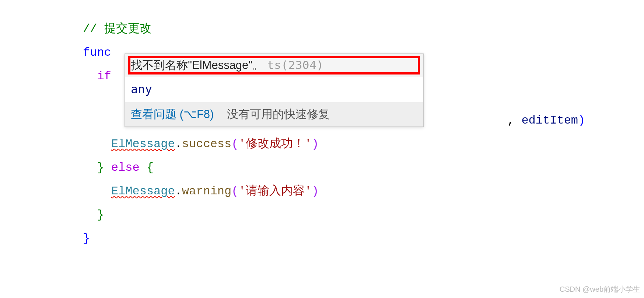 This screenshot has height=298, width=644. What do you see at coordinates (363, 192) in the screenshot?
I see `code-line: ElMessage.warning('请输入内容')` at bounding box center [363, 192].